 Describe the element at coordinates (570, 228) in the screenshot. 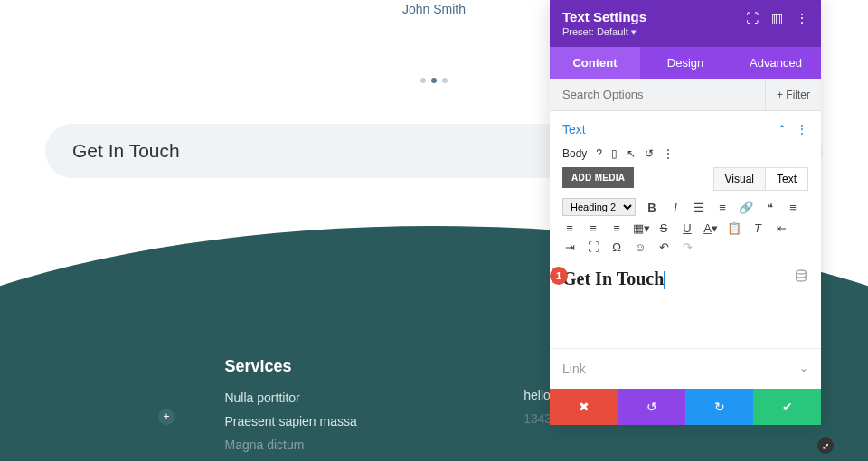

I see `align-center-icon: ≡` at that location.